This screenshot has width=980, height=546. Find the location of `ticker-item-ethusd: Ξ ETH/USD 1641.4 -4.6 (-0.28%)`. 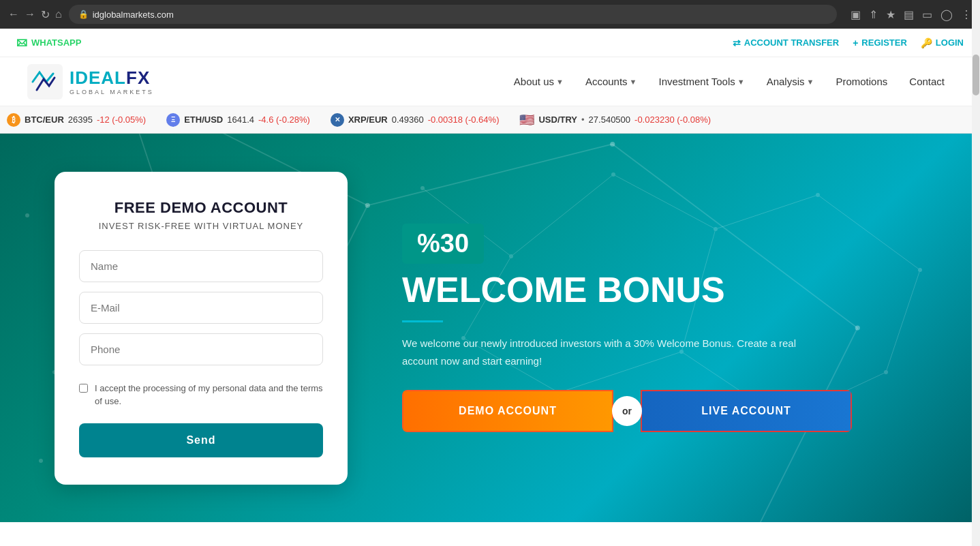

ticker-item-ethusd: Ξ ETH/USD 1641.4 -4.6 (-0.28%) is located at coordinates (239, 120).